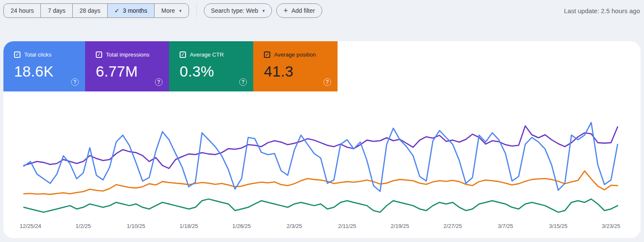 This screenshot has height=242, width=644. What do you see at coordinates (295, 66) in the screenshot?
I see `metric-card-average-position: ✓ Average position 41.3 ?` at bounding box center [295, 66].